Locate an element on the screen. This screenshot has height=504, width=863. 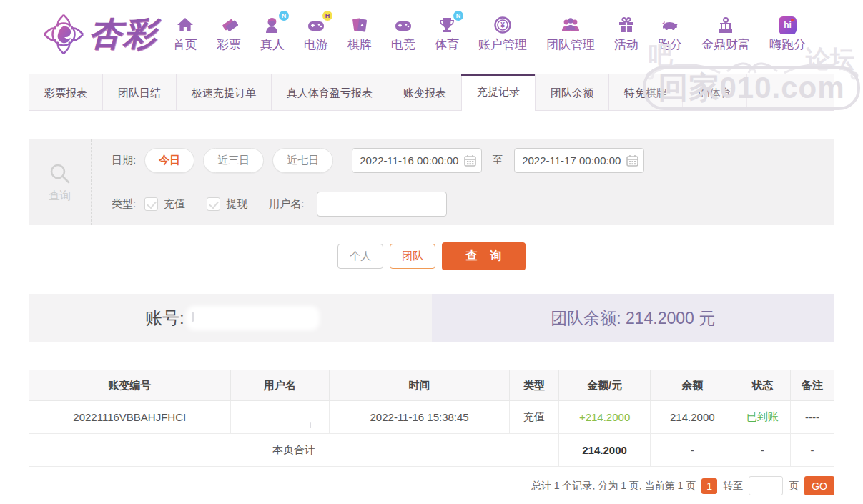
tabbar-filler is located at coordinates (790, 92).